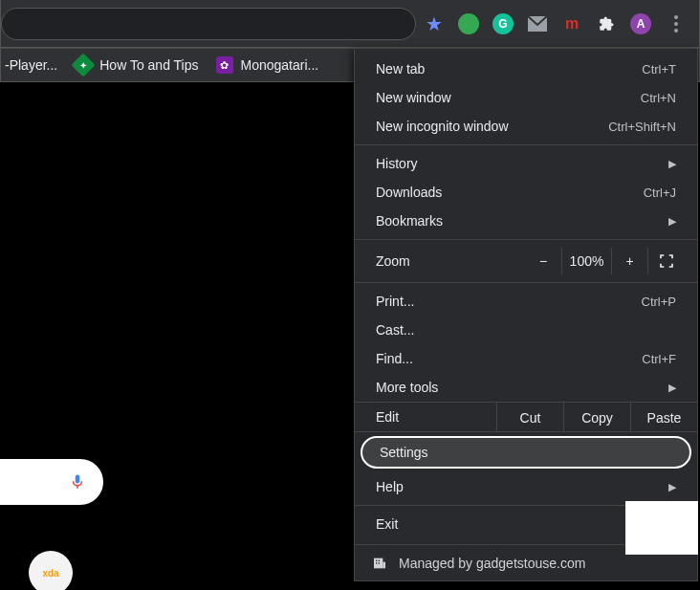  I want to click on bookmark-item-player: -Player..., so click(31, 65).